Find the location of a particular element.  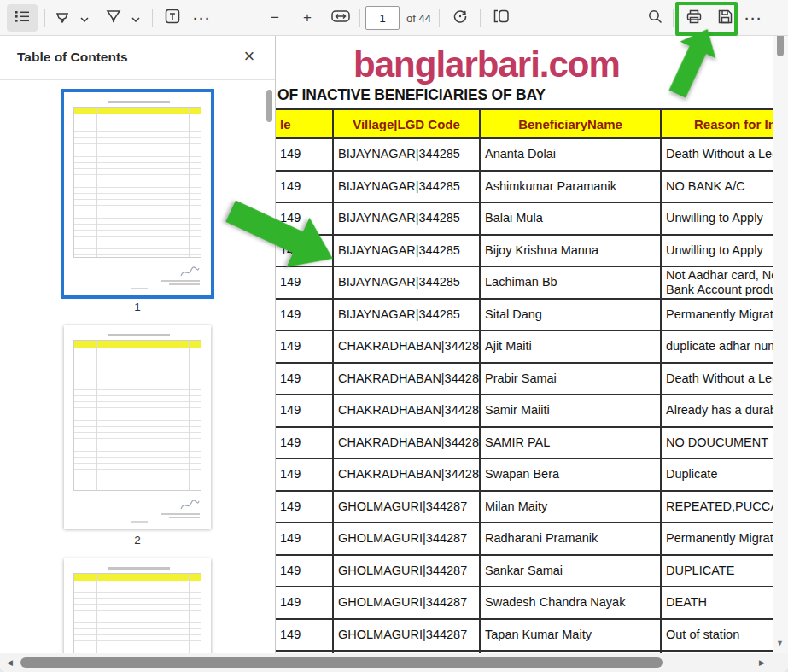

table-of-contents-icon is located at coordinates (22, 18).